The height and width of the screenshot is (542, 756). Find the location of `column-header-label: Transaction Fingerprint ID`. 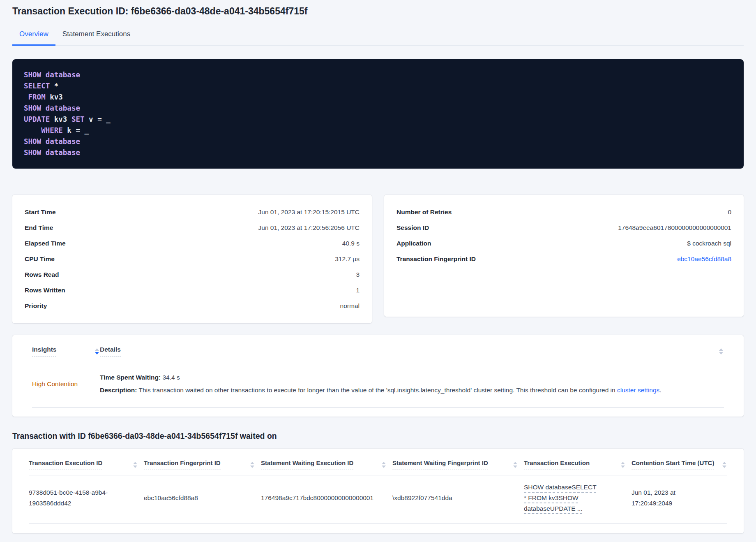

column-header-label: Transaction Fingerprint ID is located at coordinates (182, 465).